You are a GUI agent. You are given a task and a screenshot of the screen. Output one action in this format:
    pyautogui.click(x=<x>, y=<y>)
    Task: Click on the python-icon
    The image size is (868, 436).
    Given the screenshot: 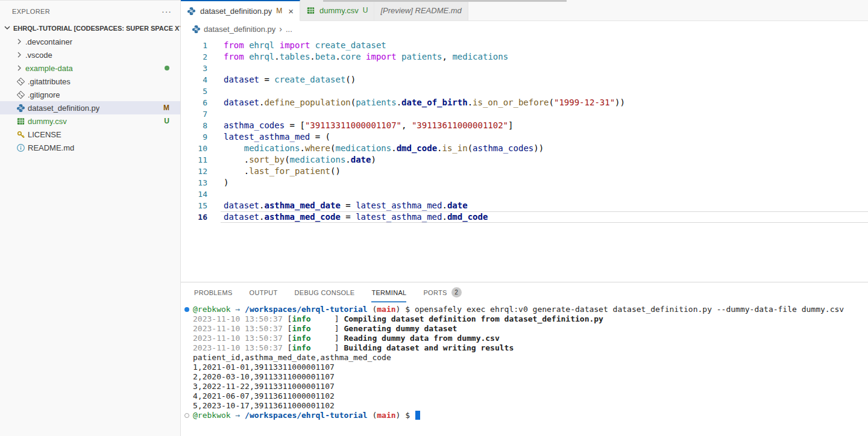 What is the action you would take?
    pyautogui.click(x=192, y=11)
    